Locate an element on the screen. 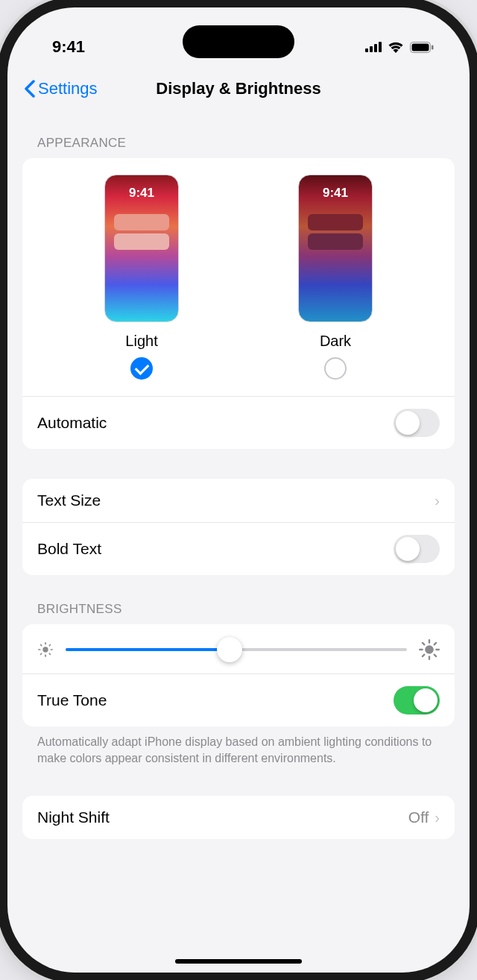 The image size is (477, 980). bold-text-row: Bold Text is located at coordinates (238, 549).